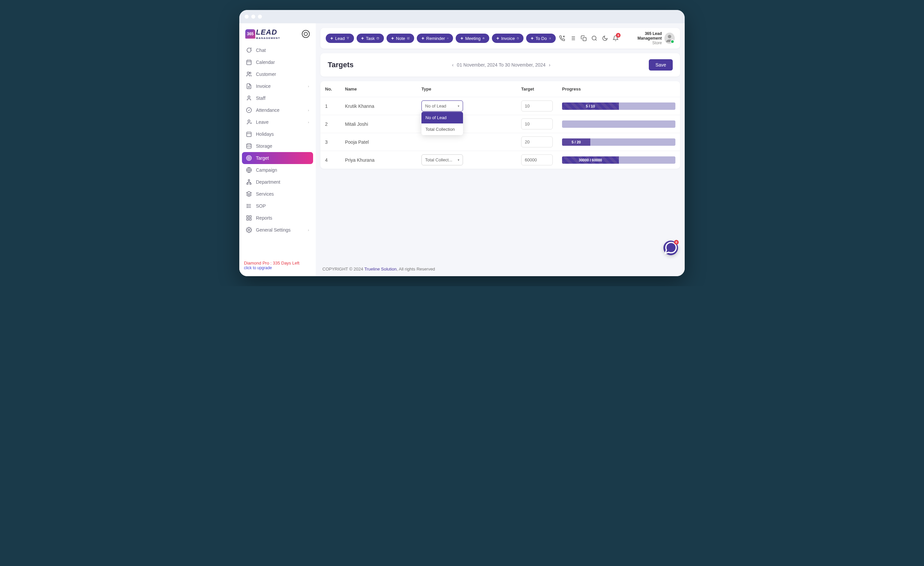 This screenshot has height=566, width=924. Describe the element at coordinates (442, 160) in the screenshot. I see `type-select: Total Collect...▾` at that location.